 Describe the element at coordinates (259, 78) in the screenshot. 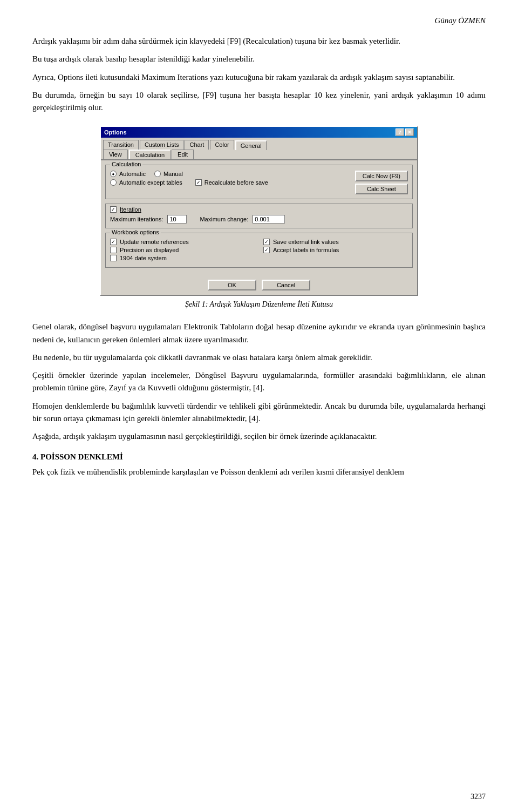

I see `paragraph-3: Ayrıca, Options ileti kutusundaki Maximu…` at that location.